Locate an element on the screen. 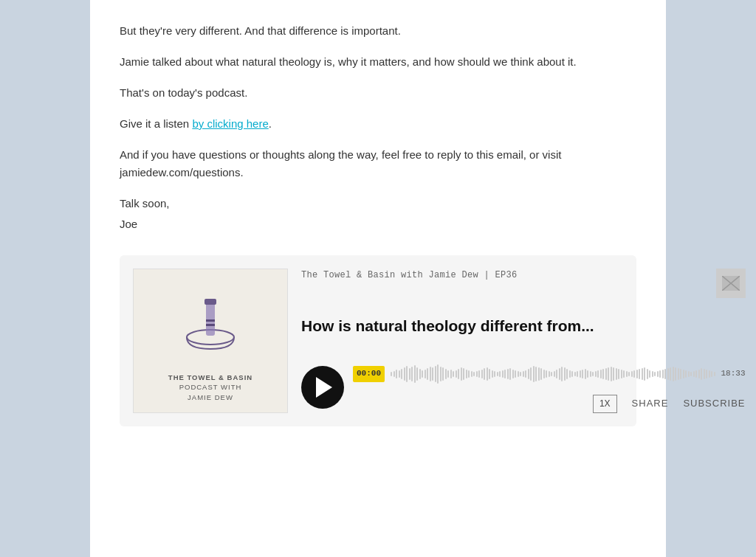 This screenshot has height=557, width=756. paragraph-4: Give it a listen by clicking here. is located at coordinates (378, 124).